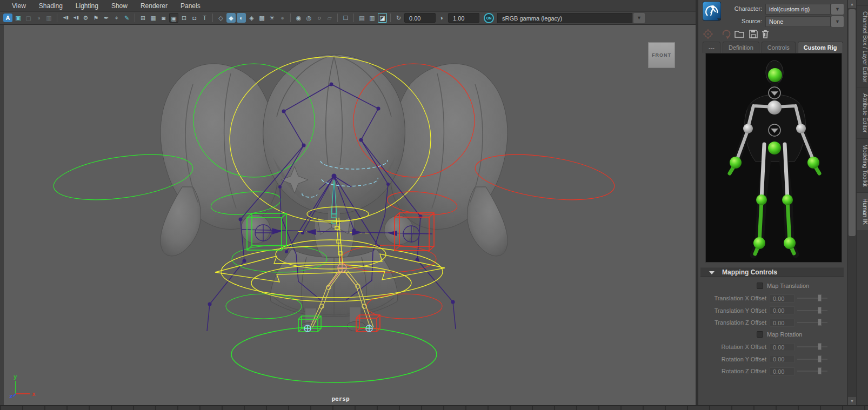  I want to click on wireframe-icon: ◇, so click(221, 18).